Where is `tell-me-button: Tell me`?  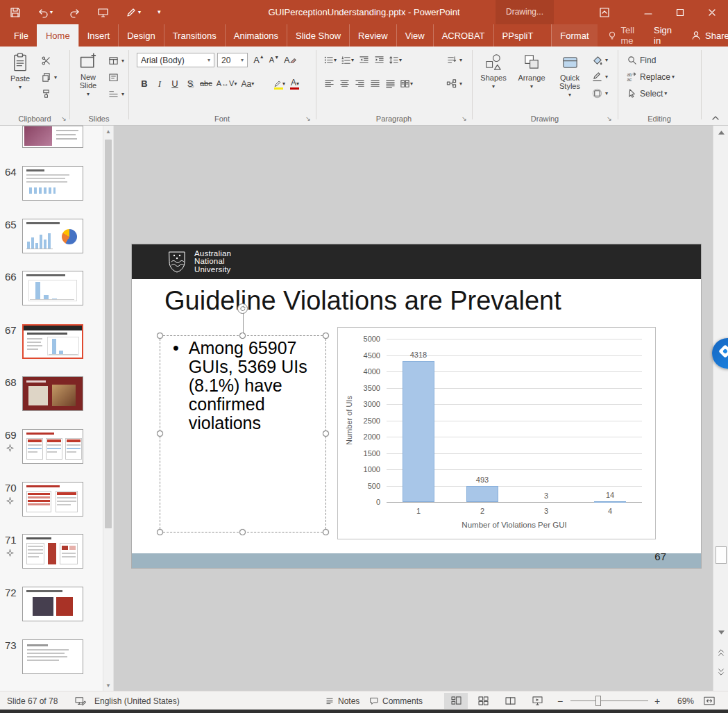
tell-me-button: Tell me is located at coordinates (621, 35).